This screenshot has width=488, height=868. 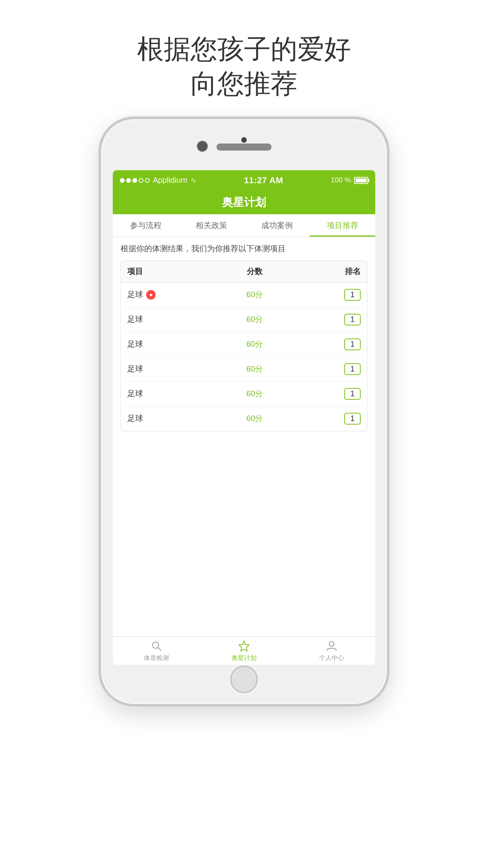 I want to click on row-rank-4: 1, so click(x=329, y=394).